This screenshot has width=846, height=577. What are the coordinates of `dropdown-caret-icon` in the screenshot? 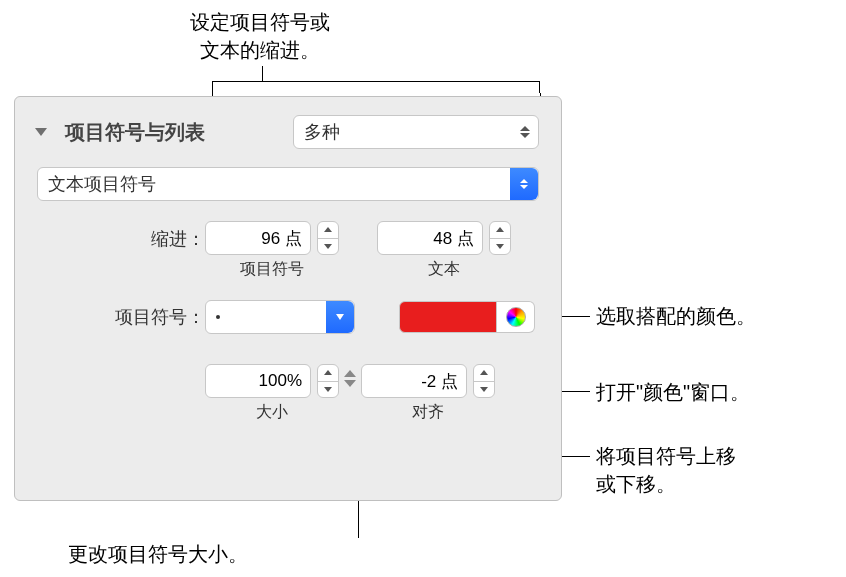 It's located at (340, 317).